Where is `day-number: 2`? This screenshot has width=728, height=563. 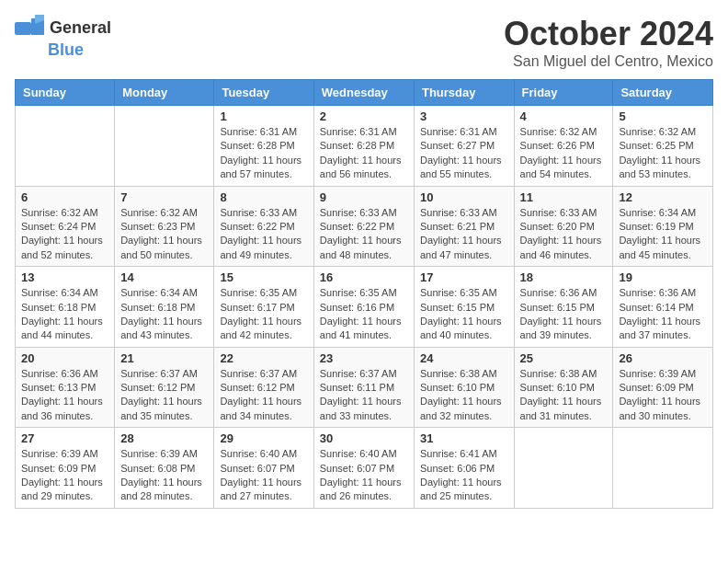
day-number: 2 is located at coordinates (364, 116).